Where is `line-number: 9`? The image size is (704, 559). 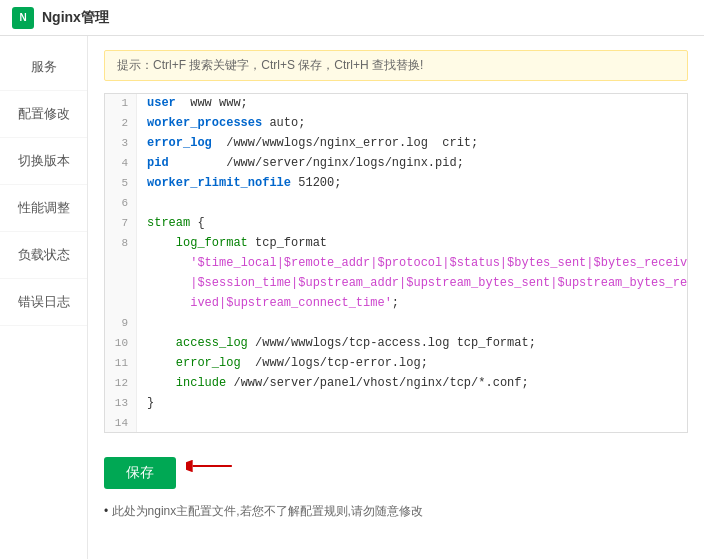
line-number: 9 is located at coordinates (121, 324).